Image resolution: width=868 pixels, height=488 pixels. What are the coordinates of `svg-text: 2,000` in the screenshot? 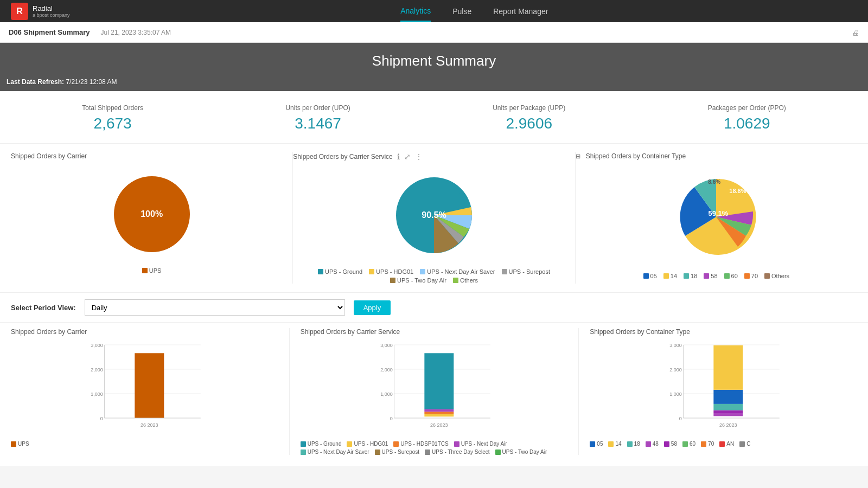 It's located at (676, 370).